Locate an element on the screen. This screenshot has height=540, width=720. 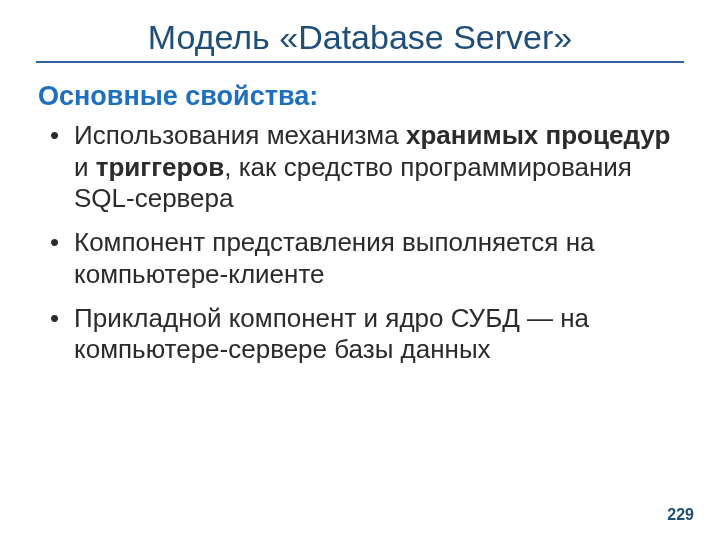
bold-text: хранимых процедур is located at coordinates (538, 135).